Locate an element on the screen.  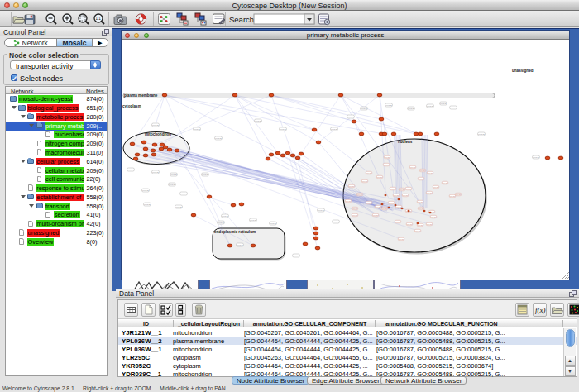
svg-text: endoplasmic reticulum is located at coordinates (235, 232).